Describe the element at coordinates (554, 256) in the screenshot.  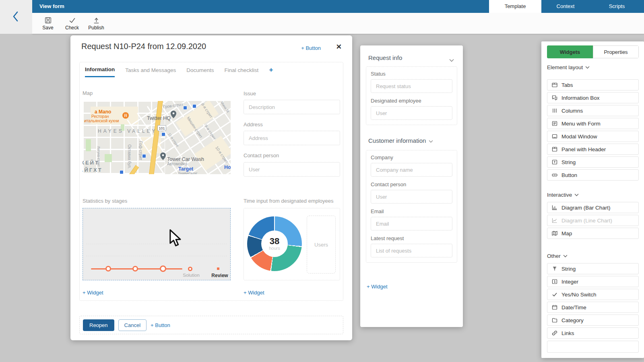
I see `section-other-text: Other` at that location.